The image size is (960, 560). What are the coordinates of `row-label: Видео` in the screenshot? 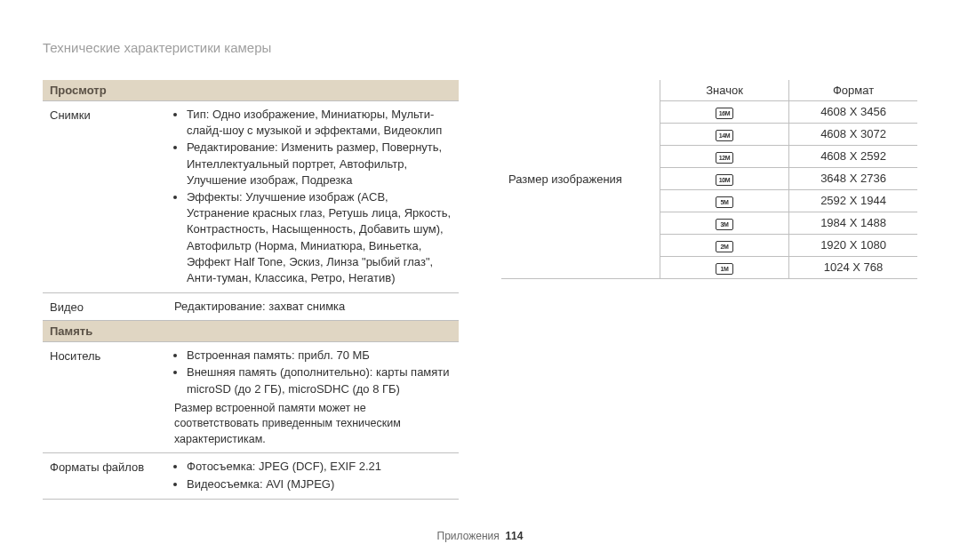 It's located at (112, 307).